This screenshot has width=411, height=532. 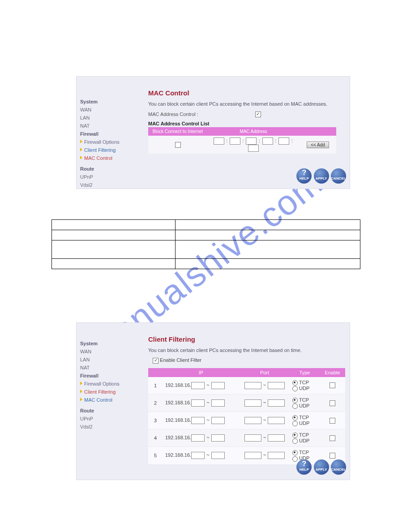 What do you see at coordinates (247, 350) in the screenshot?
I see `cf-desc: You can block certain client PCs accessi…` at bounding box center [247, 350].